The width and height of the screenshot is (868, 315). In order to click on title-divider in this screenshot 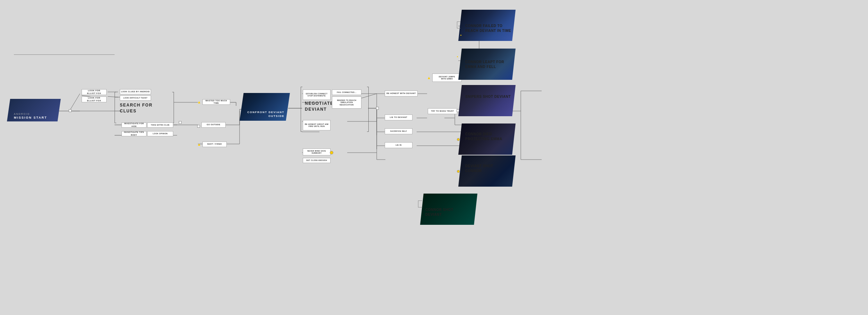, I will do `click(64, 55)`.